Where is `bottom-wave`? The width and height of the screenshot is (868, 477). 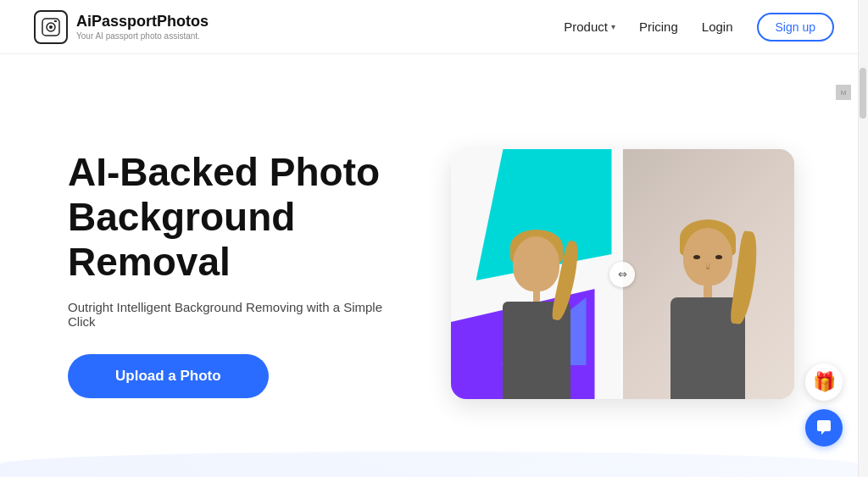
bottom-wave is located at coordinates (429, 464).